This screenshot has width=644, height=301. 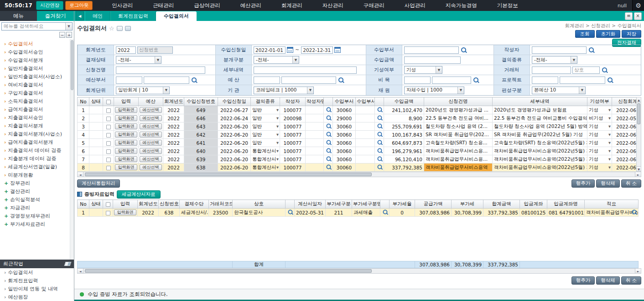 I want to click on recent-item: ›일반이체 연동 및 내역, so click(x=37, y=289).